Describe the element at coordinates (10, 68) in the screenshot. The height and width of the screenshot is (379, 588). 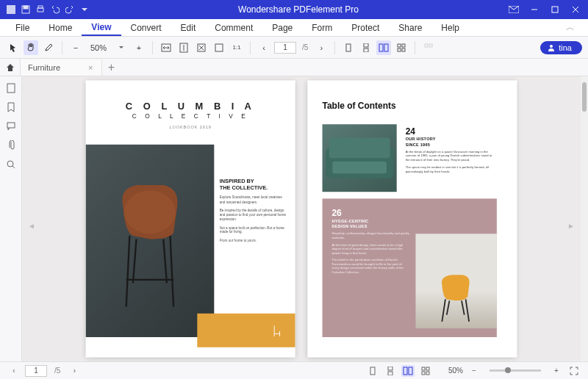
I see `home-tab-icon` at that location.